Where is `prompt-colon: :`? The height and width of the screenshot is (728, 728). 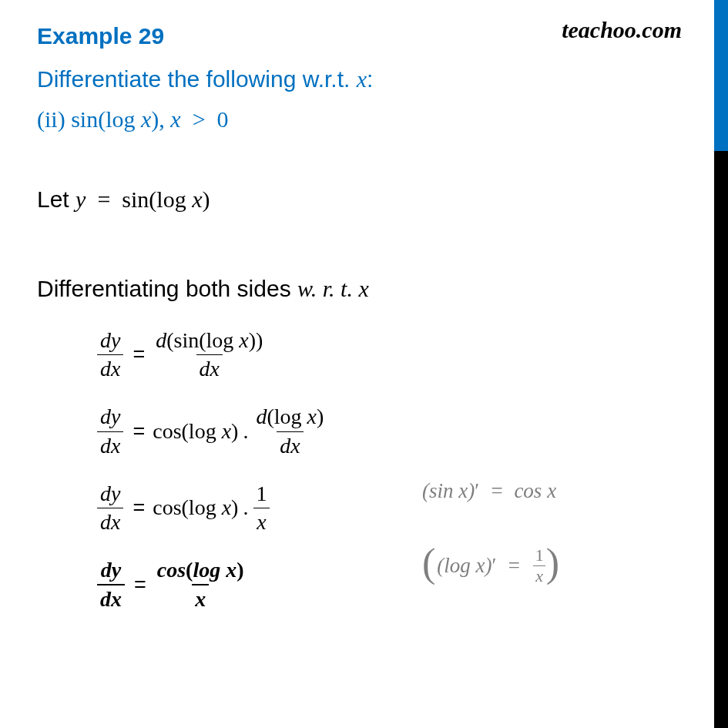 prompt-colon: : is located at coordinates (370, 79).